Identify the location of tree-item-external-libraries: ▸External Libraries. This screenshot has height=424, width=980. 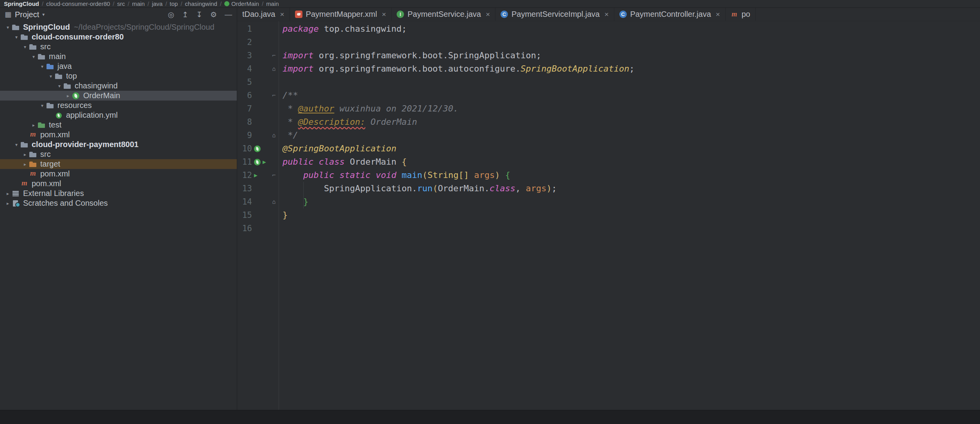
(118, 193).